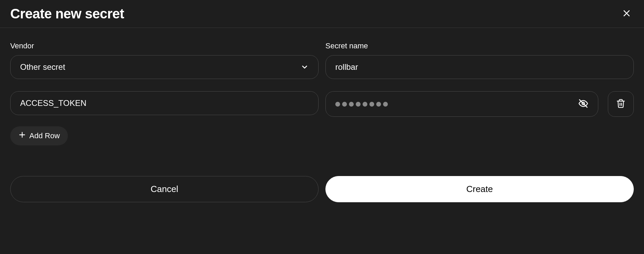  I want to click on modal-header: Create new secret, so click(322, 14).